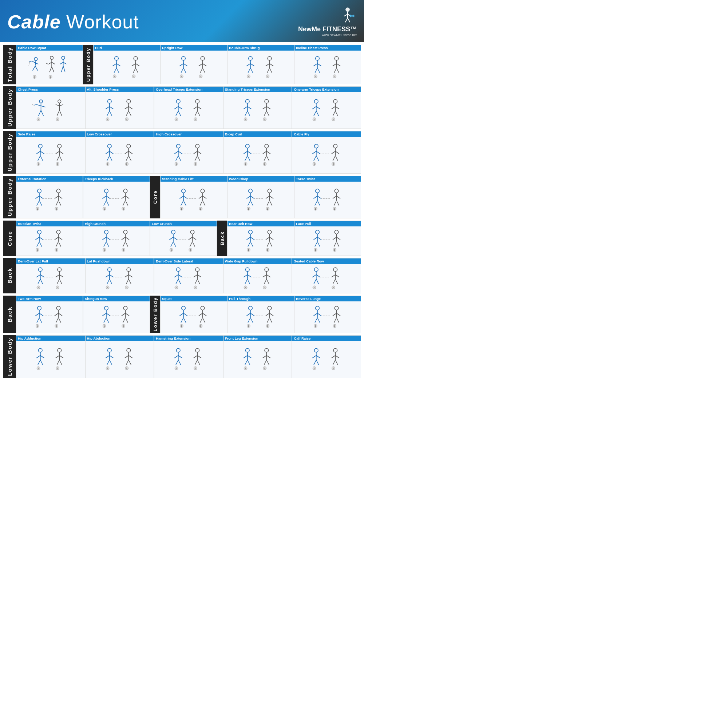 The height and width of the screenshot is (728, 728). I want to click on exercise-name: Double-Arm Shrug, so click(261, 48).